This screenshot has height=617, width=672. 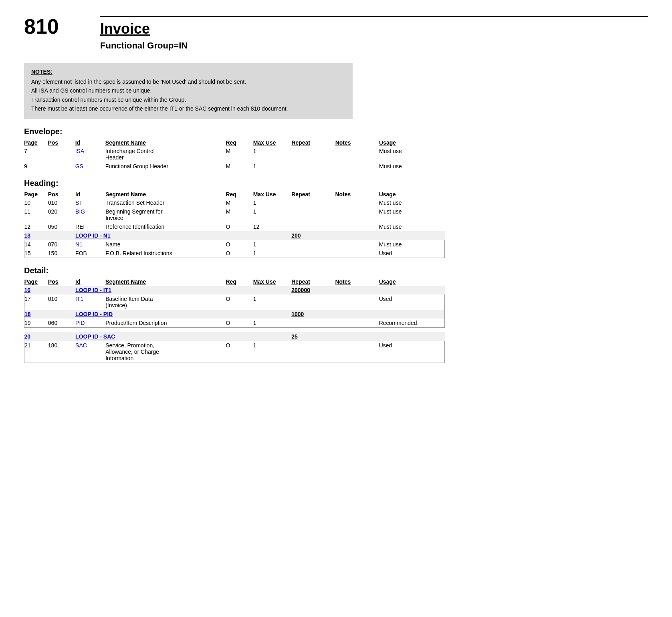 I want to click on segment-link: BIG, so click(x=80, y=212).